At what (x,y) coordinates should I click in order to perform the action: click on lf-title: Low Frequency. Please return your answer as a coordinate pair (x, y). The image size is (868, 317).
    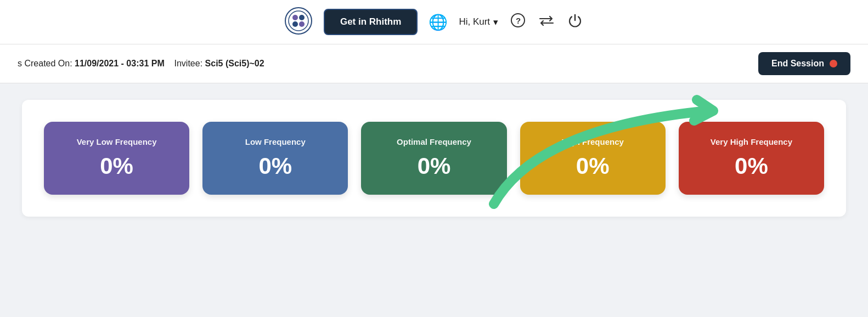
    Looking at the image, I should click on (275, 141).